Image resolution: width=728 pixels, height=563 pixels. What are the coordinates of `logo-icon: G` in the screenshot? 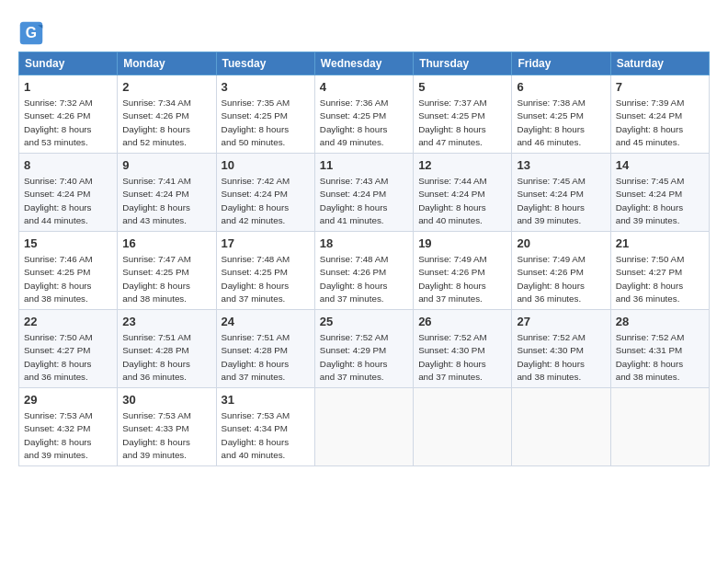 It's located at (31, 33).